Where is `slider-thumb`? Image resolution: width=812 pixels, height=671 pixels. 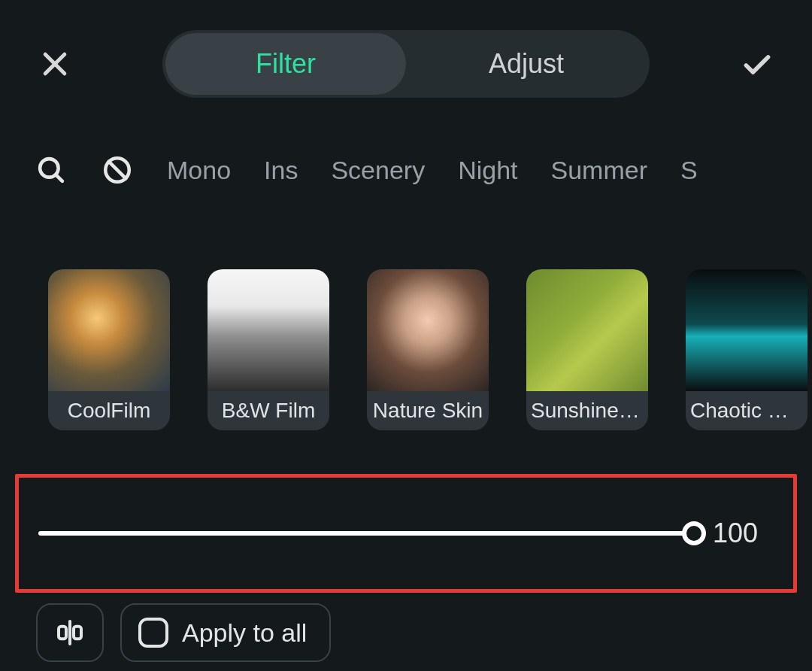 slider-thumb is located at coordinates (694, 533).